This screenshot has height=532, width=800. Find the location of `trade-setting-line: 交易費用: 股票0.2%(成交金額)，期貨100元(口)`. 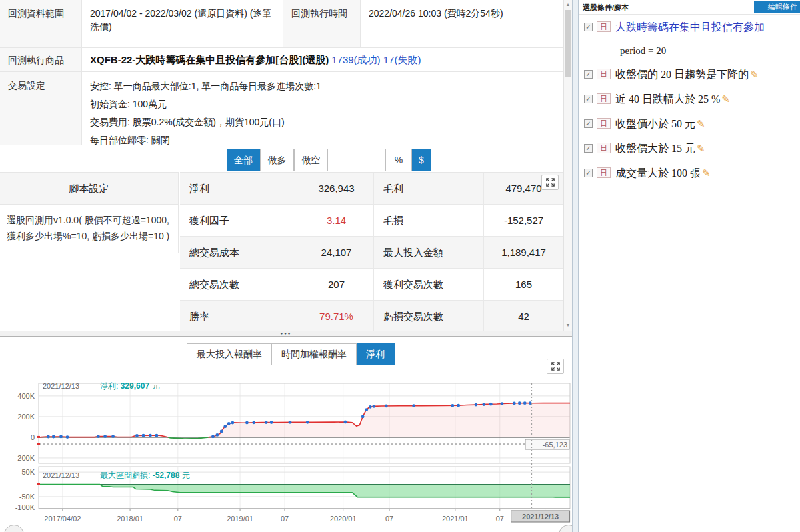

trade-setting-line: 交易費用: 股票0.2%(成交金額)，期貨100元(口) is located at coordinates (323, 123).